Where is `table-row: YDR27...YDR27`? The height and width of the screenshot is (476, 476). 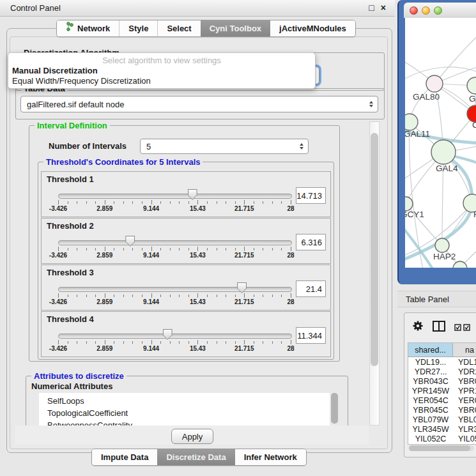 table-row: YDR27...YDR27 is located at coordinates (442, 372).